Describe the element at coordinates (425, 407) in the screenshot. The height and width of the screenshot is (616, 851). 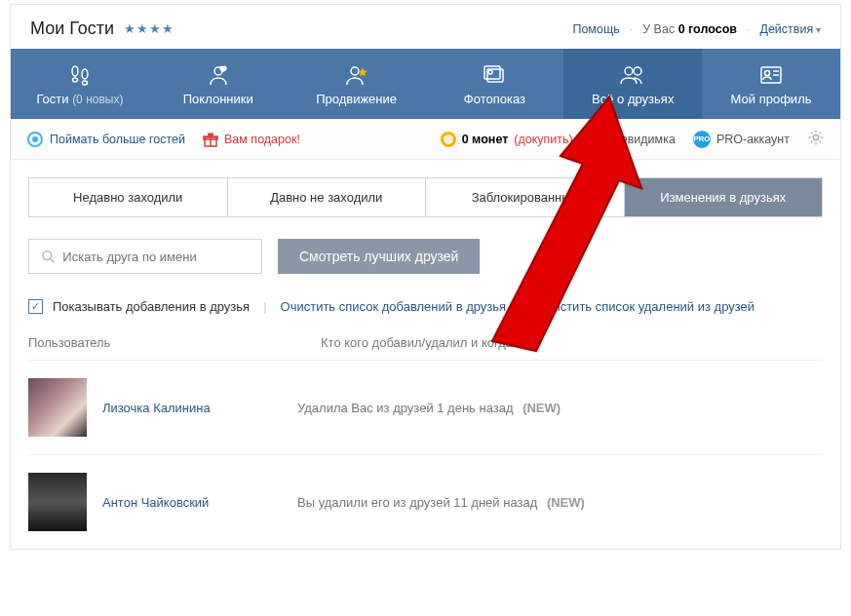
I see `list-item: Лизочка Калинина Удалила Вас из друзей 1…` at that location.